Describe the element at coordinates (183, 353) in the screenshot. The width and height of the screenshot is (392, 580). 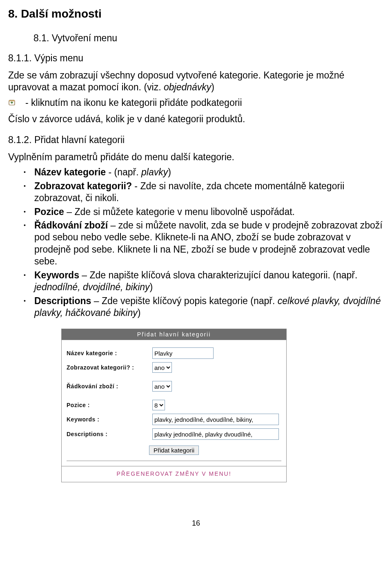
I see `input-name` at that location.